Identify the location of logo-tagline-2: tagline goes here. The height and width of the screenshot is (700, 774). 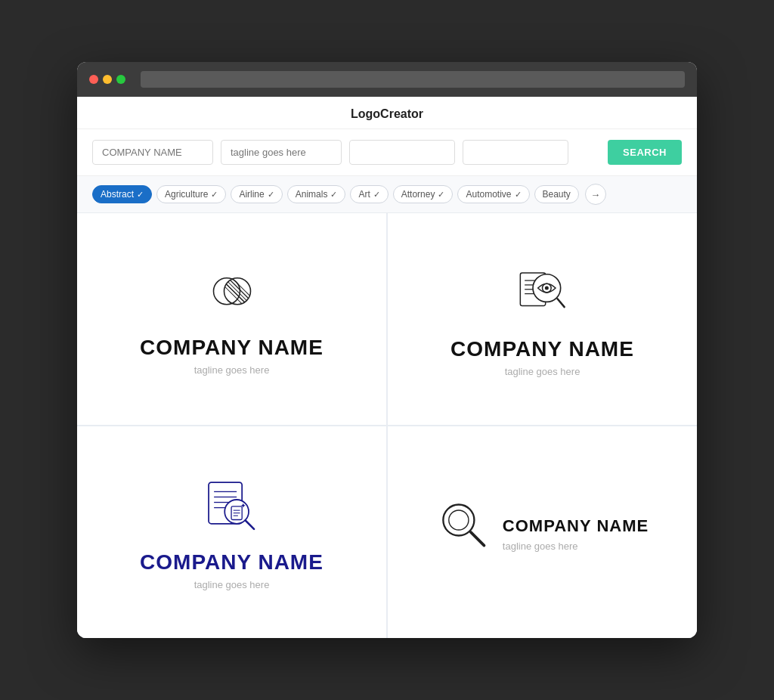
(543, 372).